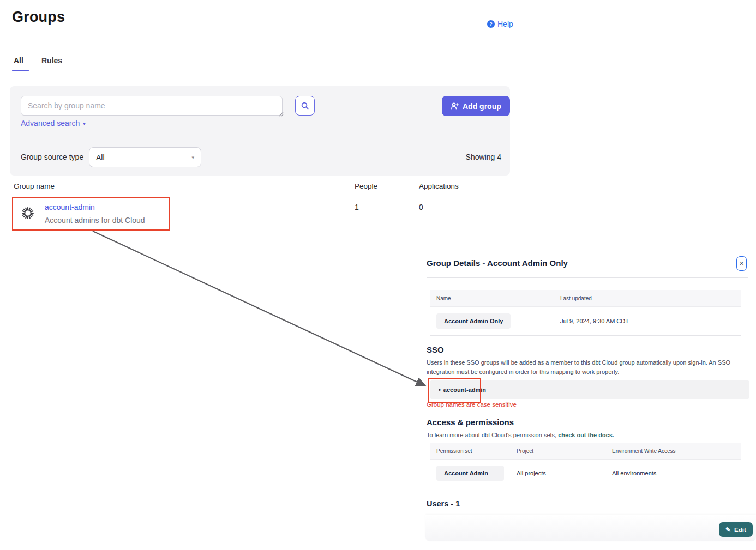 This screenshot has width=756, height=550. I want to click on last-updated-value: Jul 9, 2024, 9:30 AM CDT, so click(591, 321).